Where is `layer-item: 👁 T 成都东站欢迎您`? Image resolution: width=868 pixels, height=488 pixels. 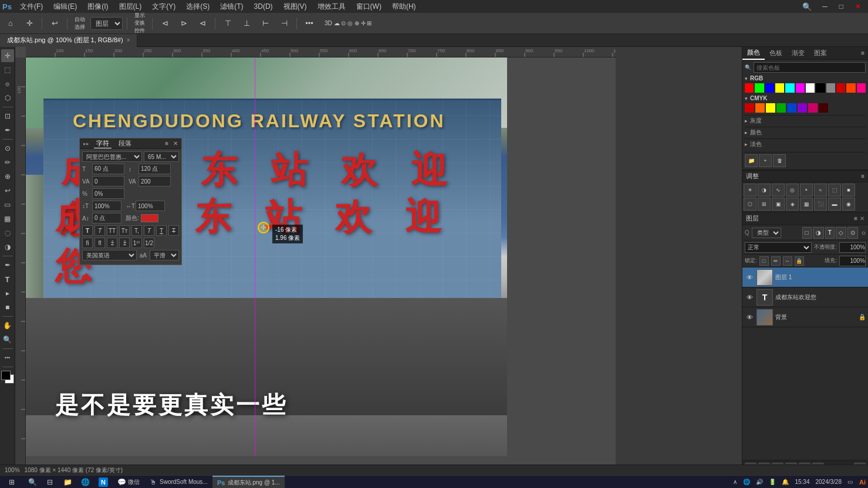 layer-item: 👁 T 成都东站欢迎您 is located at coordinates (805, 297).